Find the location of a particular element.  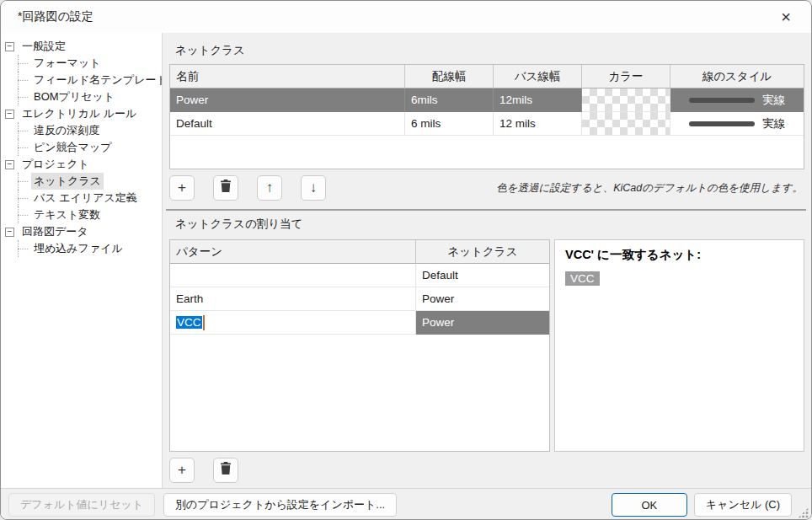

close-icon: × is located at coordinates (786, 17).